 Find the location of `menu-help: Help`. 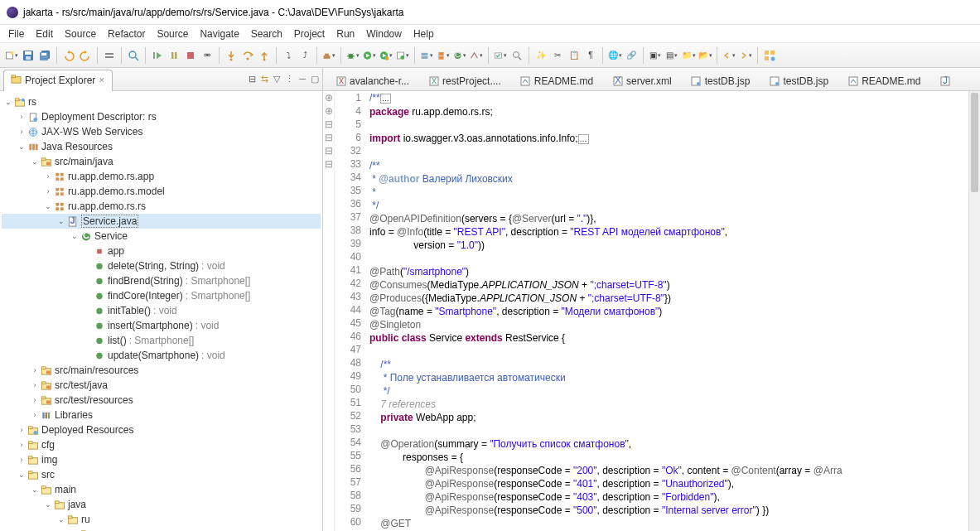

menu-help: Help is located at coordinates (424, 34).